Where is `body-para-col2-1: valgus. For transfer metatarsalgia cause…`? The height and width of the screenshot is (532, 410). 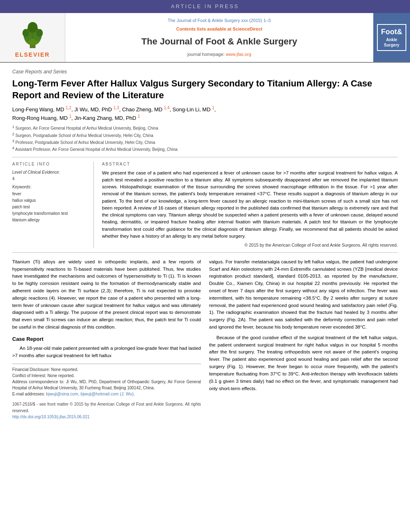
body-para-col2-1: valgus. For transfer metatarsalgia cause… is located at coordinates (304, 295).